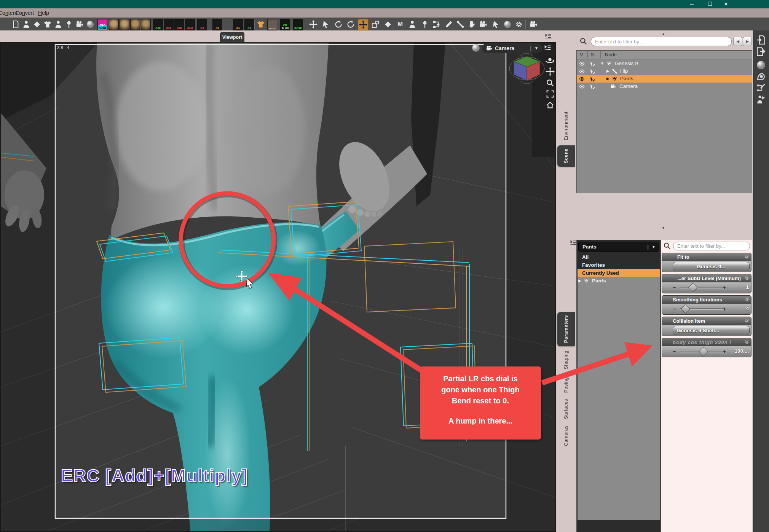 The width and height of the screenshot is (769, 532). I want to click on filter-all: All, so click(586, 257).